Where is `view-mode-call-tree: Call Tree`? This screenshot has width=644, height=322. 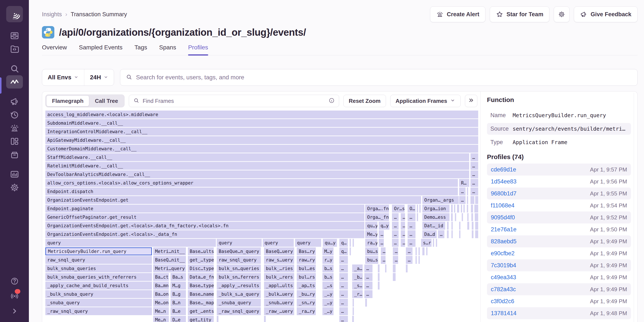 view-mode-call-tree: Call Tree is located at coordinates (106, 101).